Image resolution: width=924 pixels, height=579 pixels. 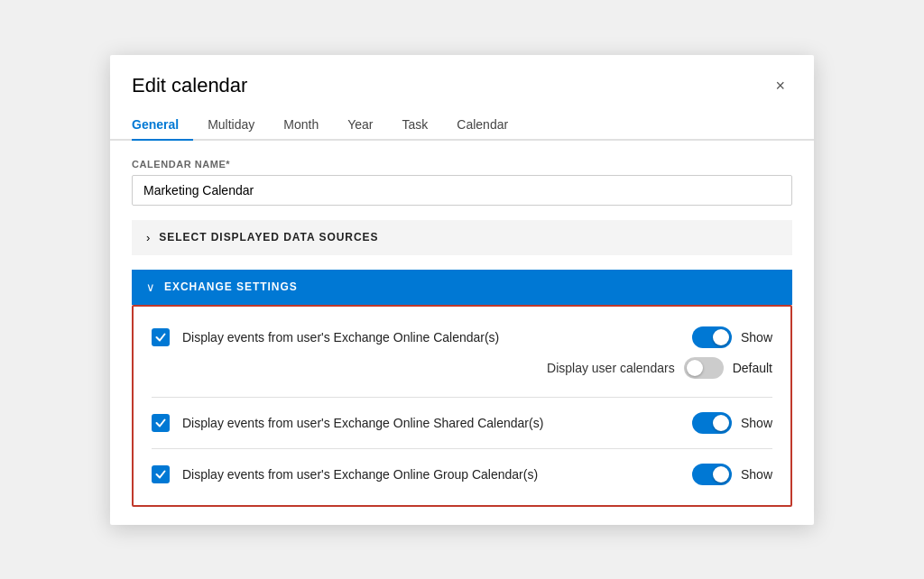 What do you see at coordinates (756, 423) in the screenshot?
I see `toggle-label-shared-calendar: Show` at bounding box center [756, 423].